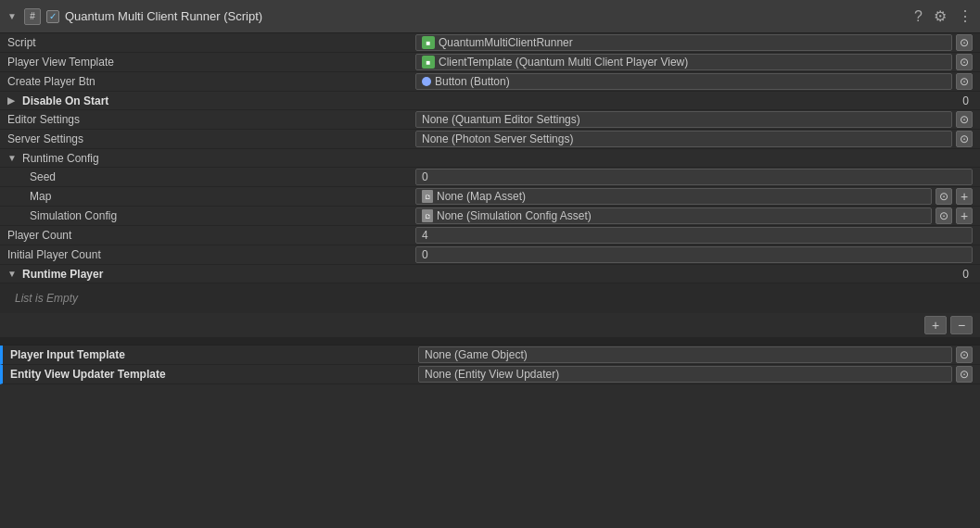 This screenshot has height=528, width=980. What do you see at coordinates (211, 235) in the screenshot?
I see `player-count-label: Player Count` at bounding box center [211, 235].